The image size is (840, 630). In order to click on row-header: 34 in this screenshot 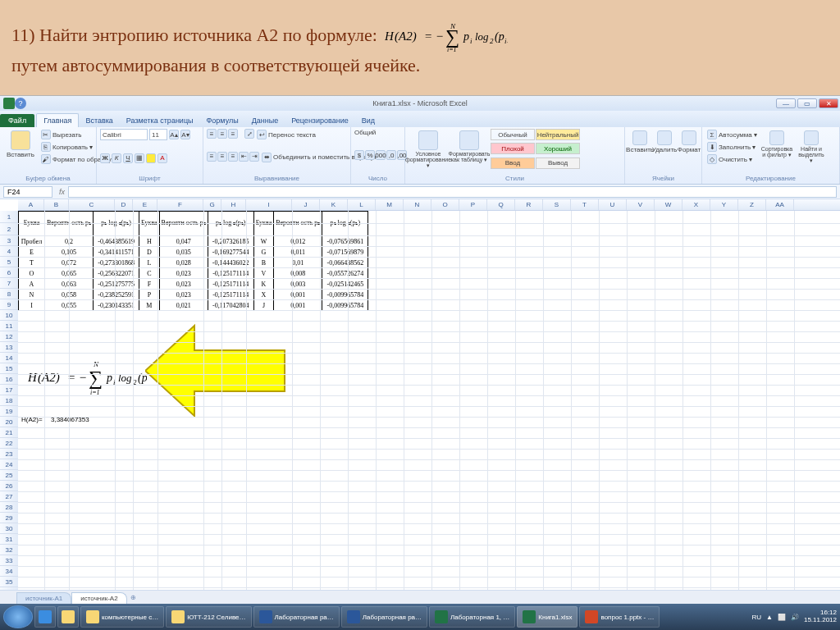, I will do `click(9, 571)`.